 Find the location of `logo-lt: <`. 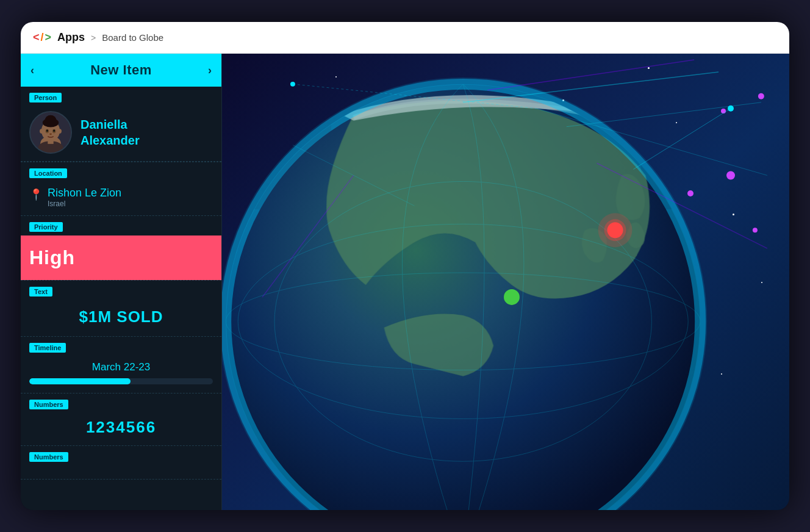

logo-lt: < is located at coordinates (37, 38).